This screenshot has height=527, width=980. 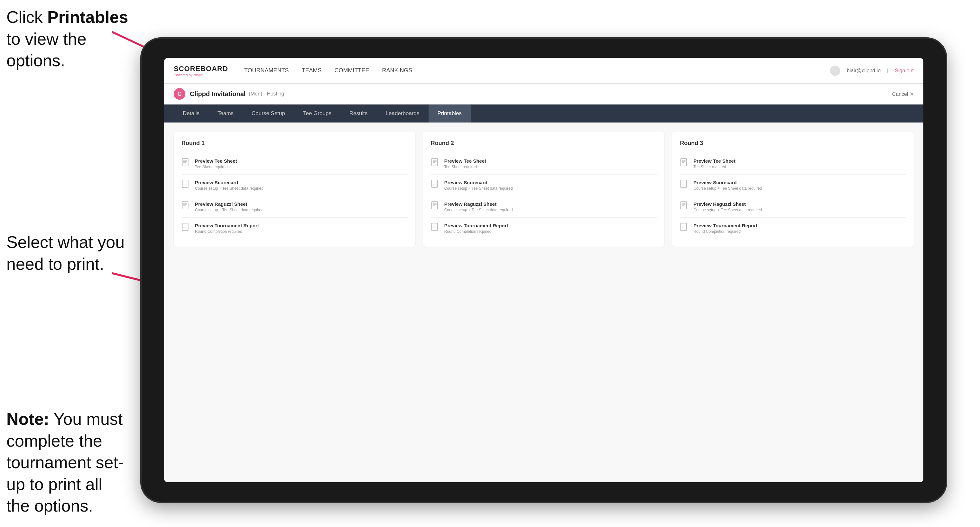 What do you see at coordinates (544, 94) in the screenshot?
I see `tournament-header: C Clippd Invitational (Men) Hosting Canc…` at bounding box center [544, 94].